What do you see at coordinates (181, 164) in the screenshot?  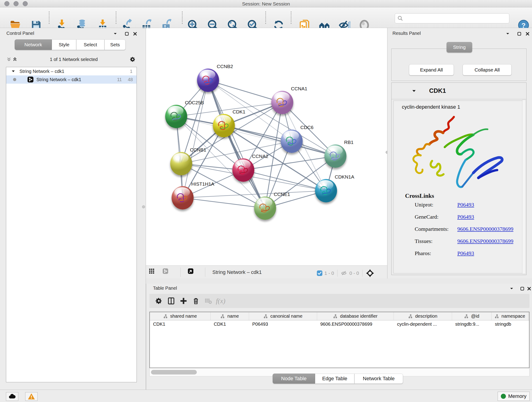 I see `node-ccnb1` at bounding box center [181, 164].